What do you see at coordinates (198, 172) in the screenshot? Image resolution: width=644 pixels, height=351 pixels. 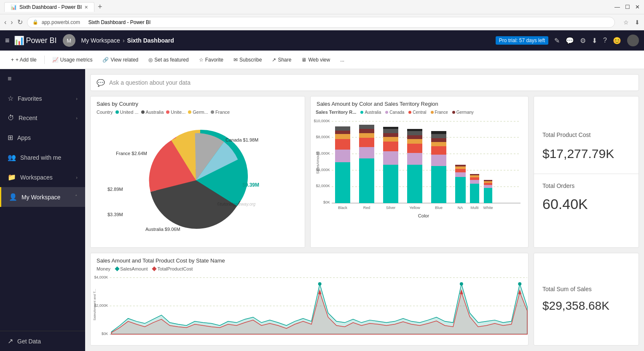 I see `tile-pie-chart: Sales by Country Country United ... Aust…` at bounding box center [198, 172].